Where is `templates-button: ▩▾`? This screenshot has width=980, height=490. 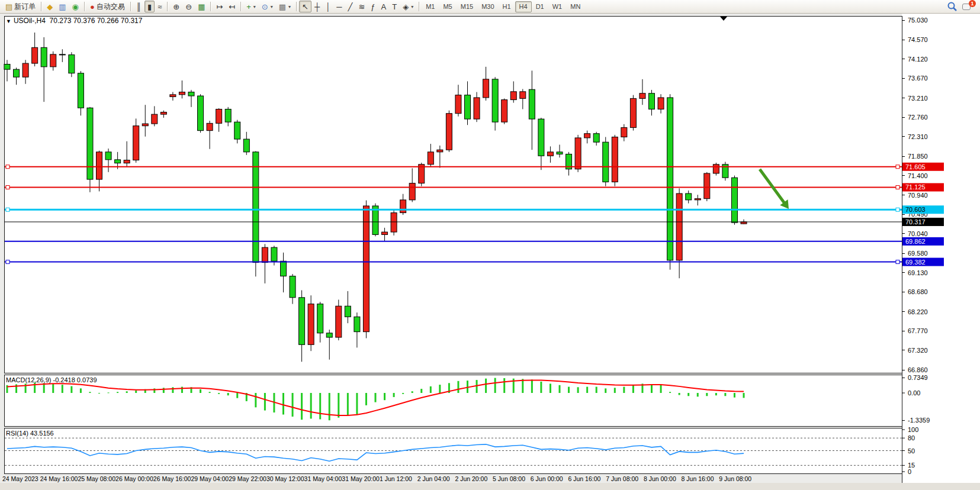 templates-button: ▩▾ is located at coordinates (285, 7).